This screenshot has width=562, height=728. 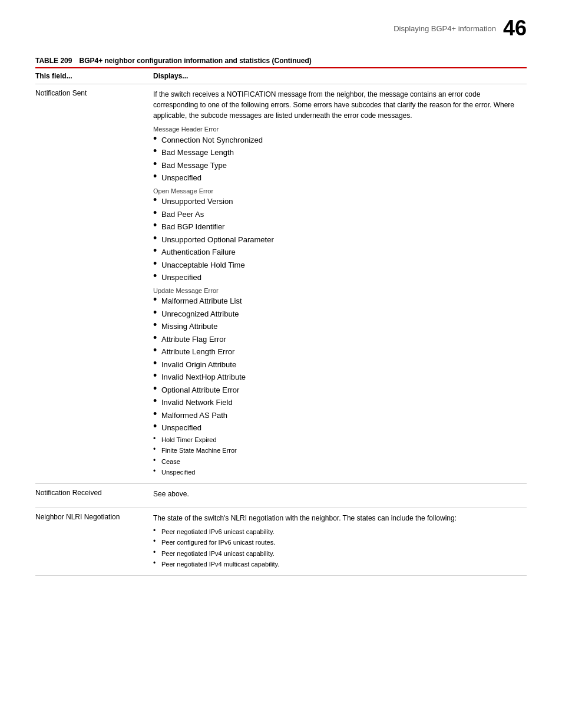 What do you see at coordinates (338, 416) in the screenshot?
I see `list-item: •Malformed AS Path` at bounding box center [338, 416].